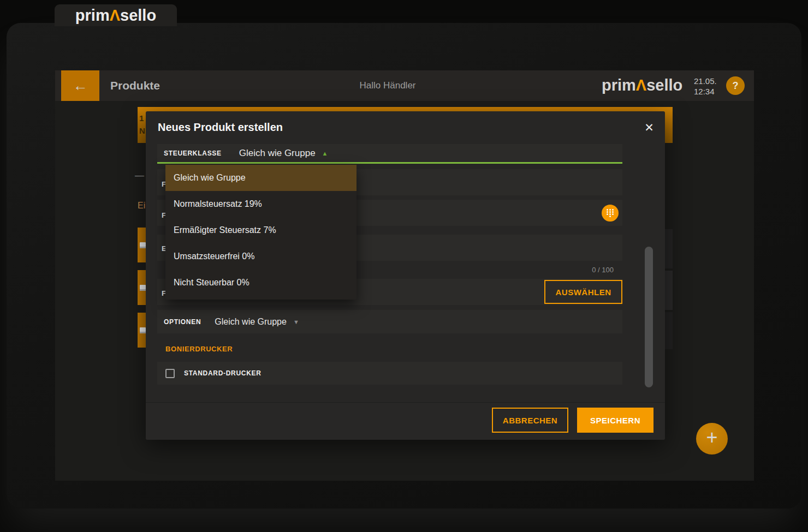  Describe the element at coordinates (261, 230) in the screenshot. I see `dropdown-item: Ermäßigter Steuersatz 7%` at that location.